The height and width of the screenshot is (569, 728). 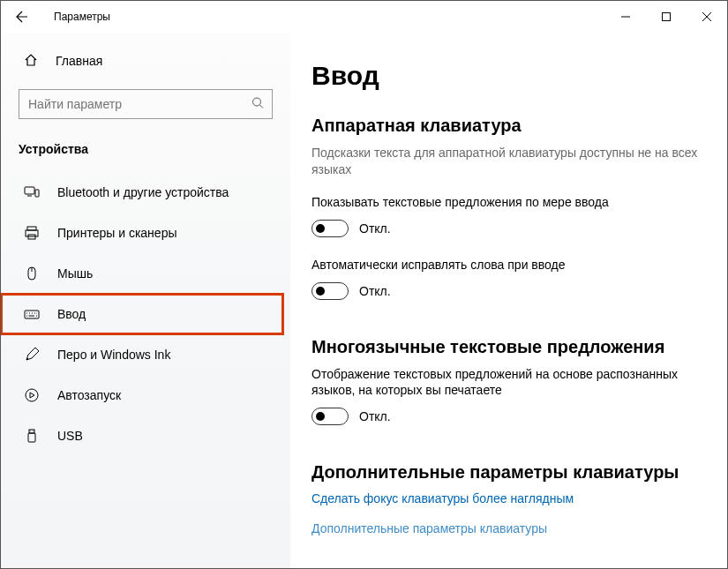 What do you see at coordinates (143, 192) in the screenshot?
I see `sidebar-item-label: Bluetooth и другие устройства` at bounding box center [143, 192].